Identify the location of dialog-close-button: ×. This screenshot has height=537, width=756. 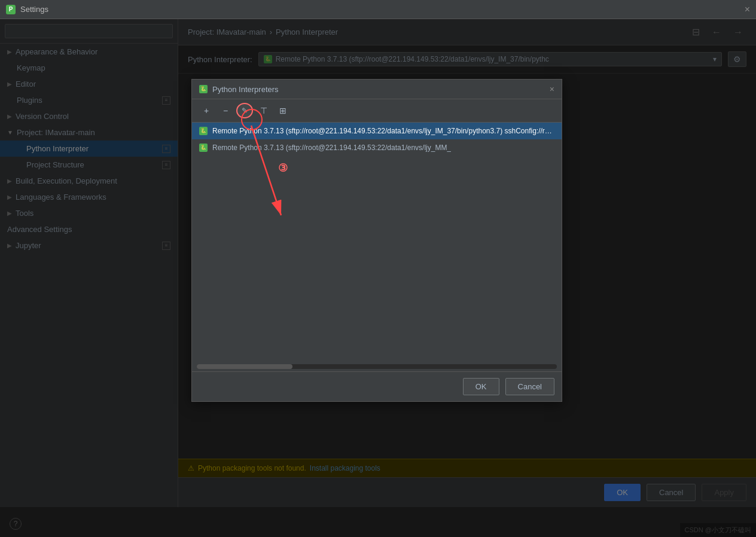
(552, 89).